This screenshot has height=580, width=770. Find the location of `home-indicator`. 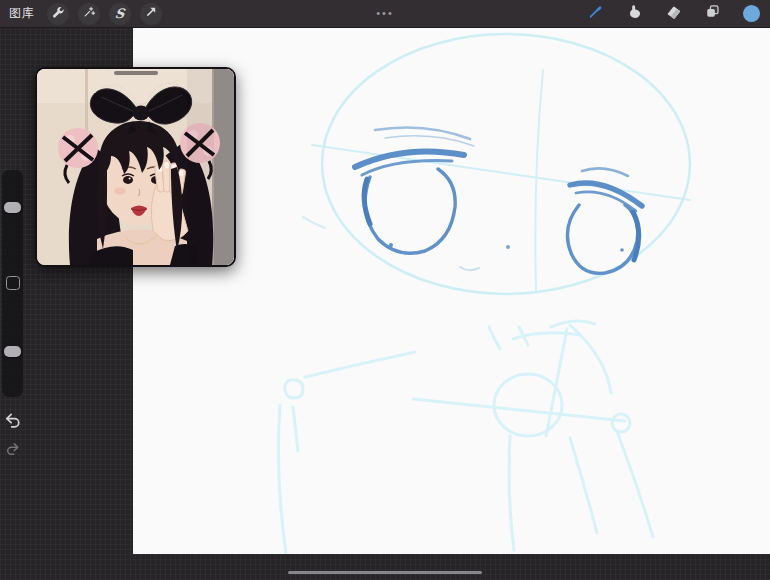

home-indicator is located at coordinates (385, 572).